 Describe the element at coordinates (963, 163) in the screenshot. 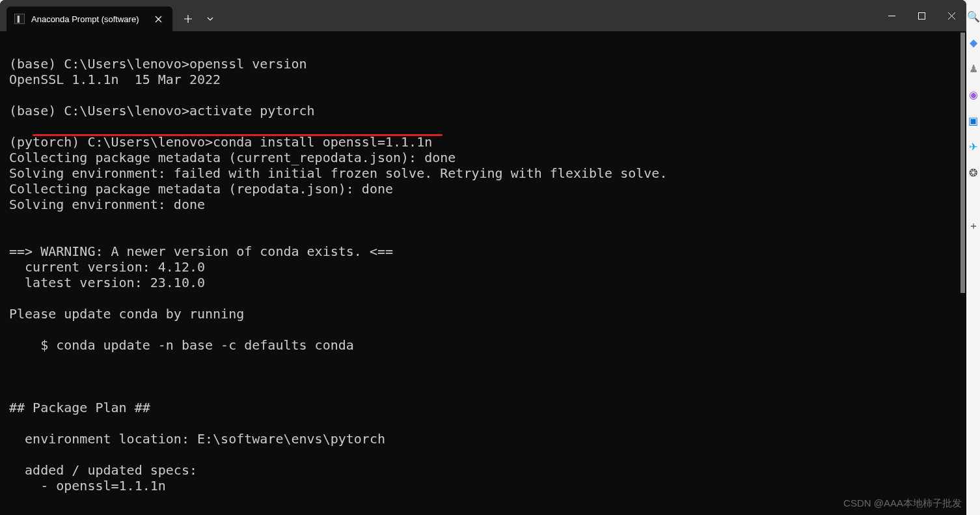

I see `scrollbar-thumb` at that location.